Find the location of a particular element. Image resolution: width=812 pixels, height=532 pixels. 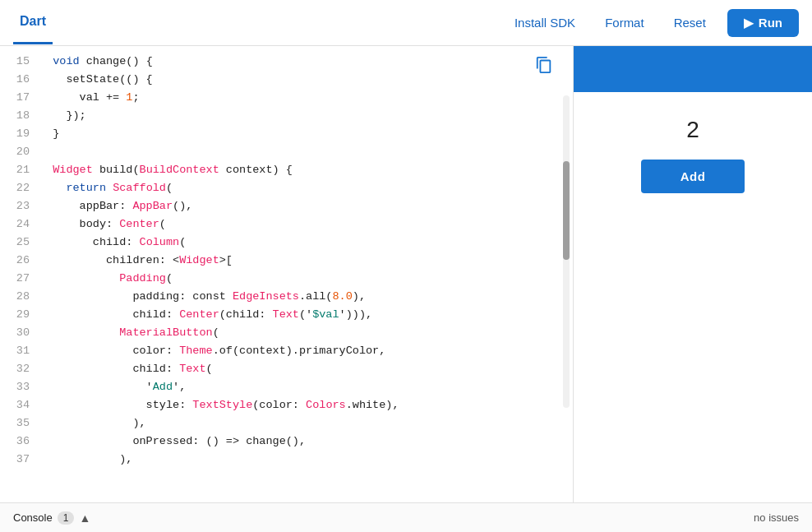

tab-dart: Dart is located at coordinates (33, 23).